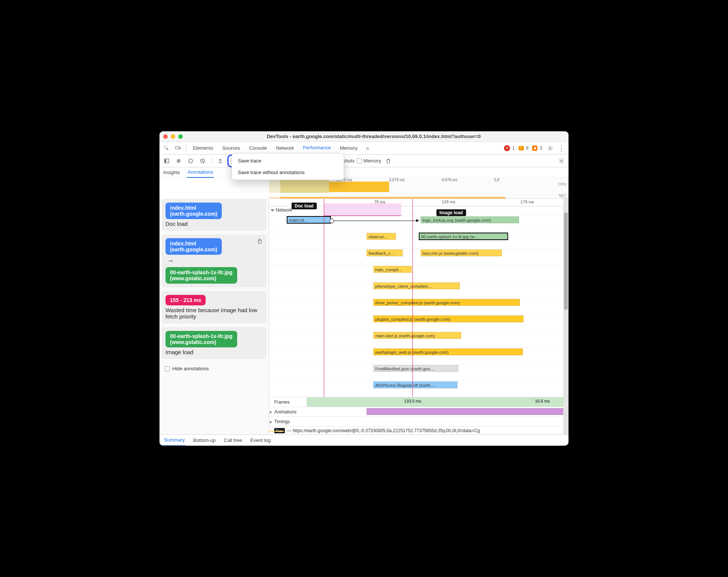  What do you see at coordinates (463, 236) in the screenshot?
I see `network-bar: 00-earth-splash-1x-ltr.jpg (w…` at bounding box center [463, 236].